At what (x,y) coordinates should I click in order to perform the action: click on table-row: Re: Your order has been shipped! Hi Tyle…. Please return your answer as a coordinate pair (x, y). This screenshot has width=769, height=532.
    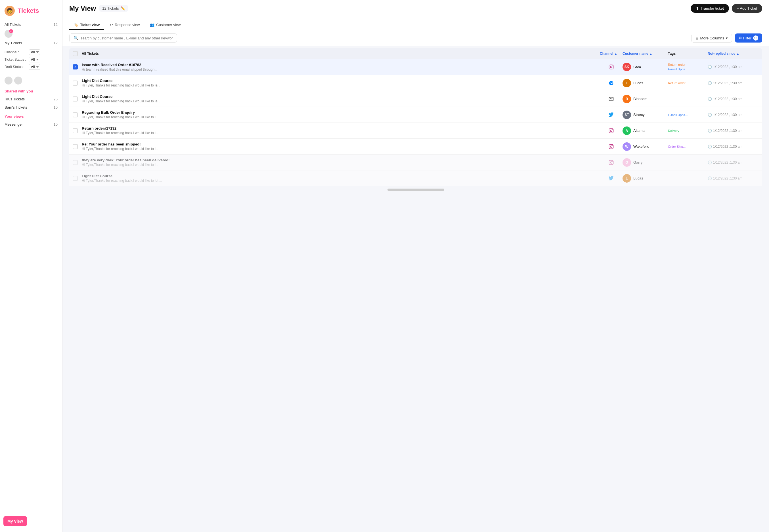
    Looking at the image, I should click on (416, 147).